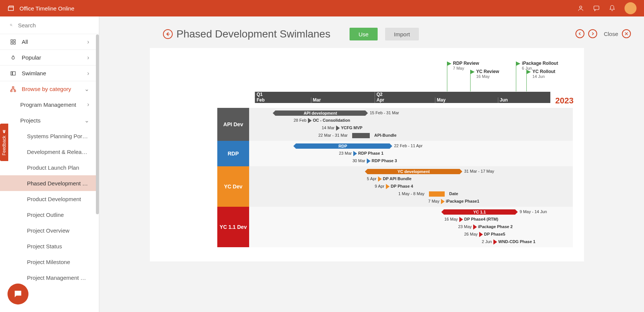 The height and width of the screenshot is (312, 644). What do you see at coordinates (168, 34) in the screenshot?
I see `arrow-left-icon` at bounding box center [168, 34].